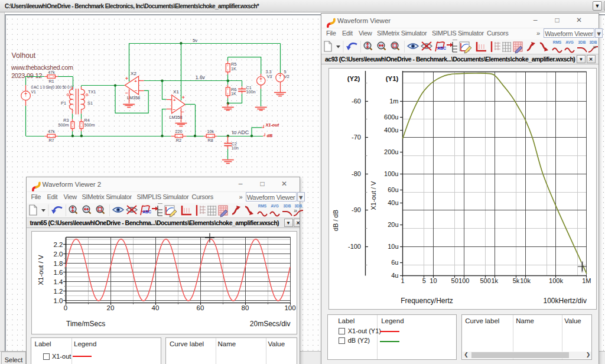 This screenshot has width=605, height=364. I want to click on svg-text: 60u, so click(393, 190).